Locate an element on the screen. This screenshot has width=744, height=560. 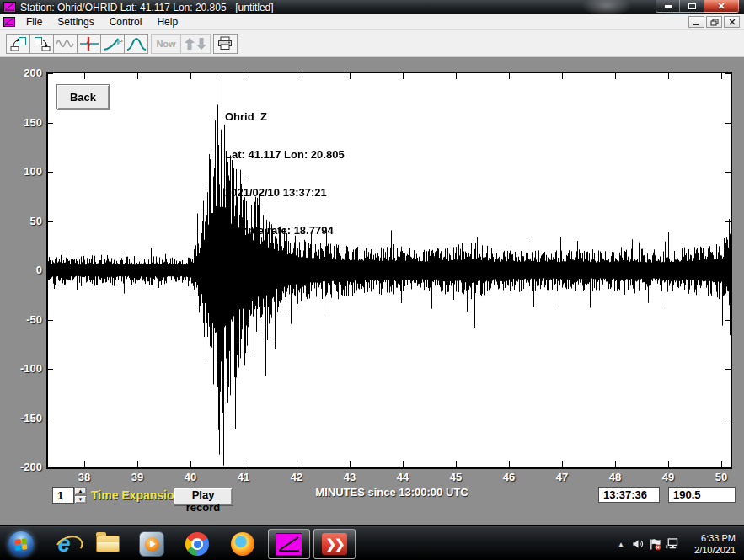
trace-filter-status: No filtering is located at coordinates (285, 268).